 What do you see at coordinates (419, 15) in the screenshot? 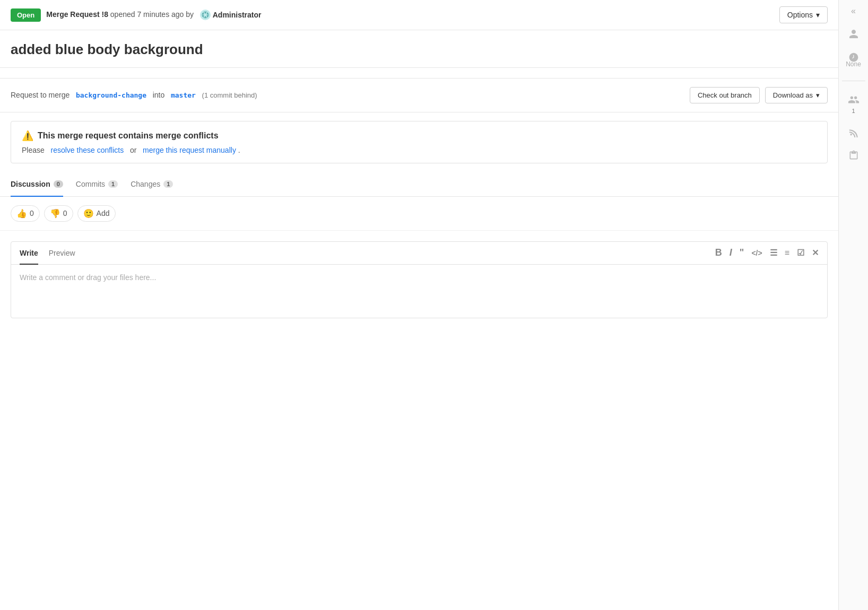
I see `header-bar: Open Merge Request !8 opened 7 minutes a…` at bounding box center [419, 15].